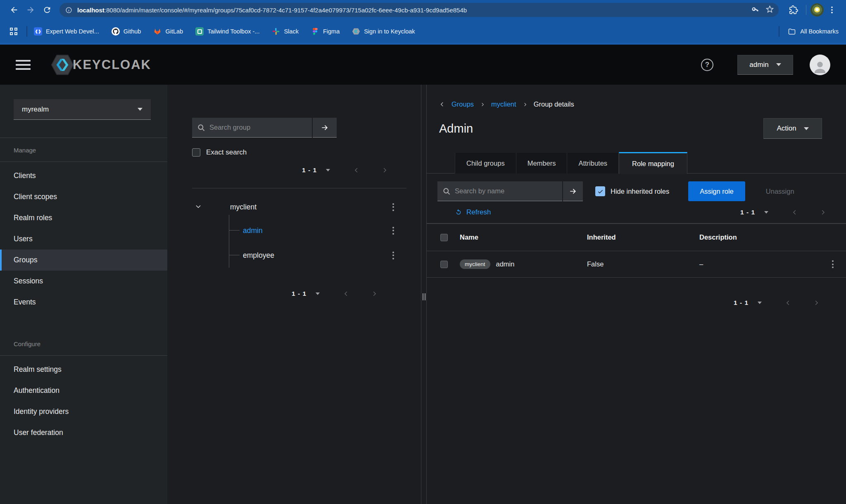 The width and height of the screenshot is (846, 504). What do you see at coordinates (424, 294) in the screenshot?
I see `panel-resize-handle` at bounding box center [424, 294].